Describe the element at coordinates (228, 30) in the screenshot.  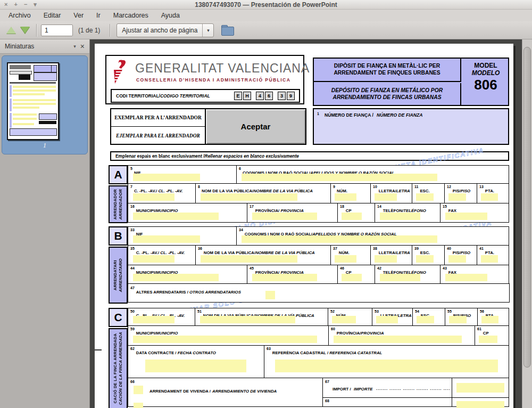
I see `open-file-button` at that location.